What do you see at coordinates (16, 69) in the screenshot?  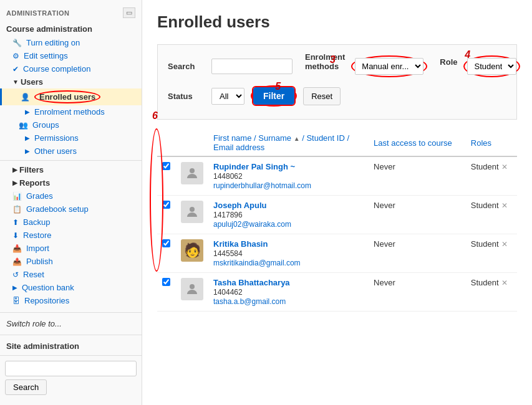 I see `check-icon: ✔` at bounding box center [16, 69].